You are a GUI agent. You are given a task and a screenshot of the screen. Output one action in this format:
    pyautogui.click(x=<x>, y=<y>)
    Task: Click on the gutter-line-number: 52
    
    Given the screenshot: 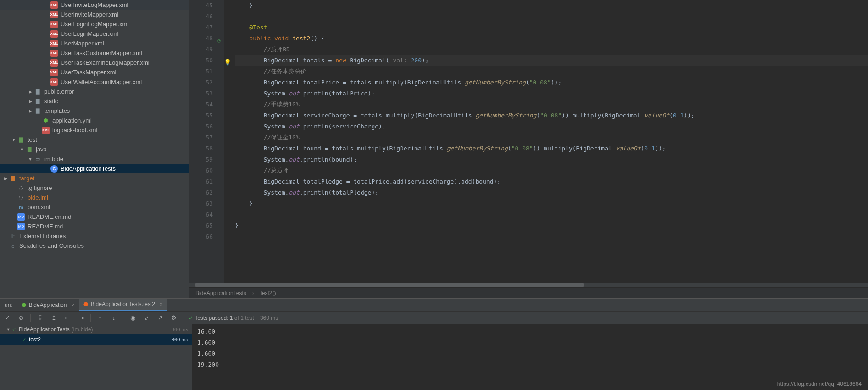 What is the action you would take?
    pyautogui.click(x=203, y=83)
    